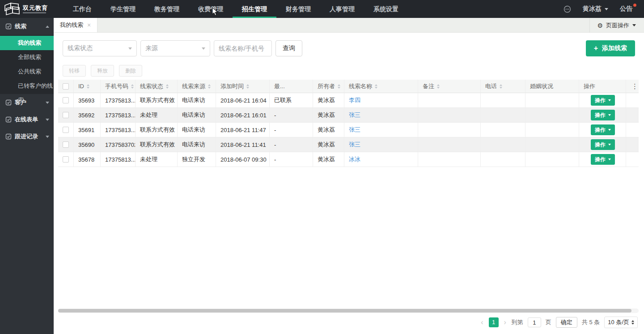  Describe the element at coordinates (157, 86) in the screenshot. I see `column-header-status: 线索状态` at that location.